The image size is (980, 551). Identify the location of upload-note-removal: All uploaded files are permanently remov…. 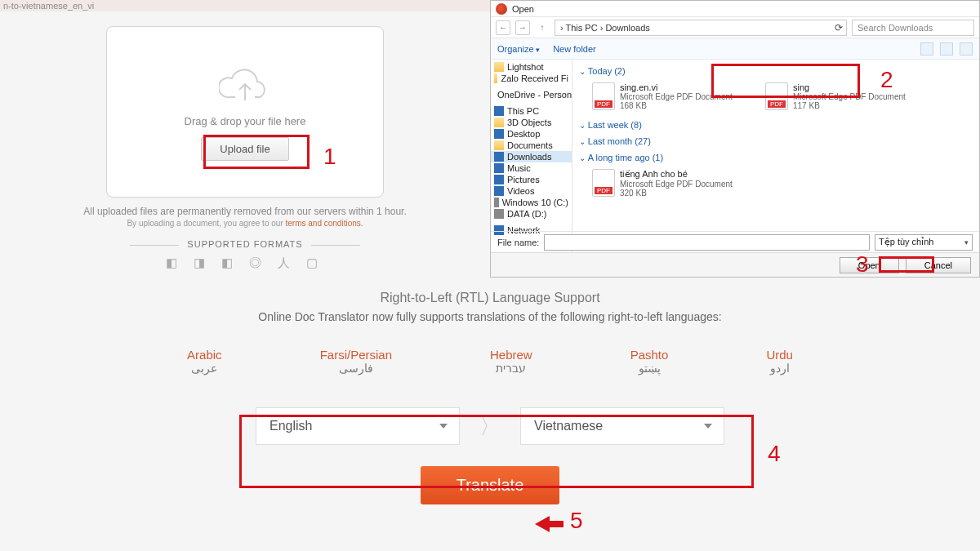
(245, 211).